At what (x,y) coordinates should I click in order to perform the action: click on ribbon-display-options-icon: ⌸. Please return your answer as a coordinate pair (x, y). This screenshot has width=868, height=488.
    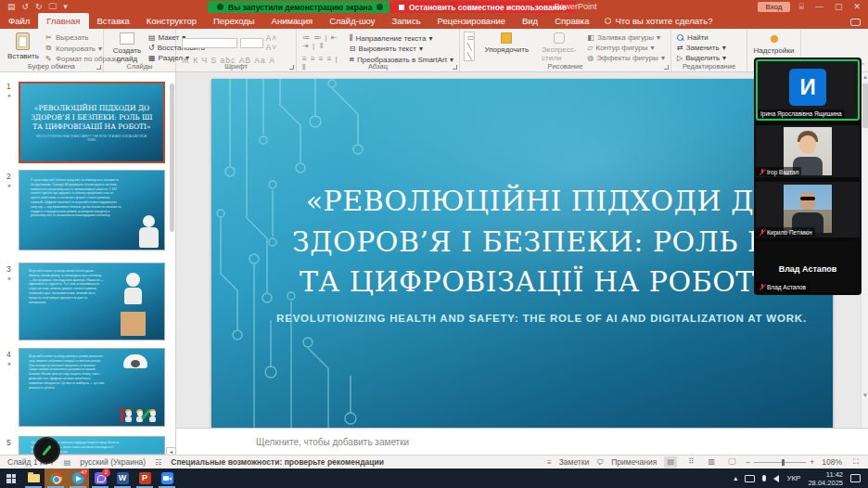
    Looking at the image, I should click on (801, 7).